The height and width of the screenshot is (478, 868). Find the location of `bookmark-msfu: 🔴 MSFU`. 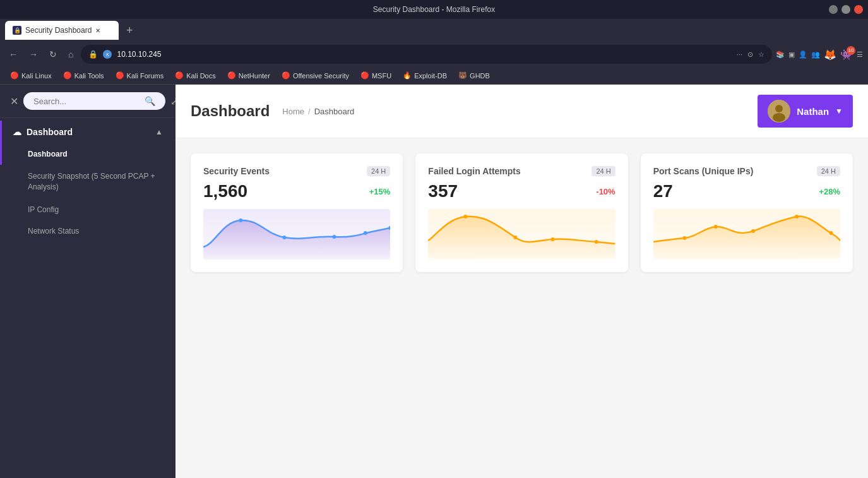

bookmark-msfu: 🔴 MSFU is located at coordinates (376, 76).